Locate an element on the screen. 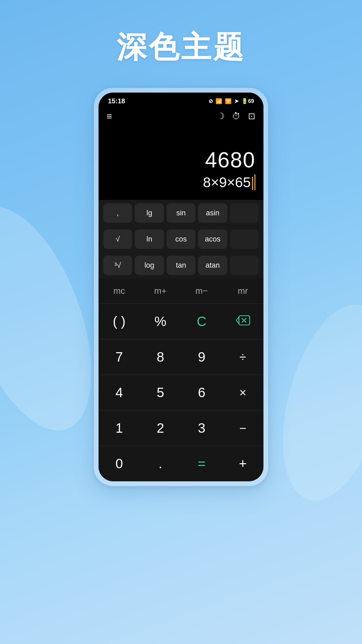 This screenshot has height=644, width=362. btn-0: 0 is located at coordinates (119, 464).